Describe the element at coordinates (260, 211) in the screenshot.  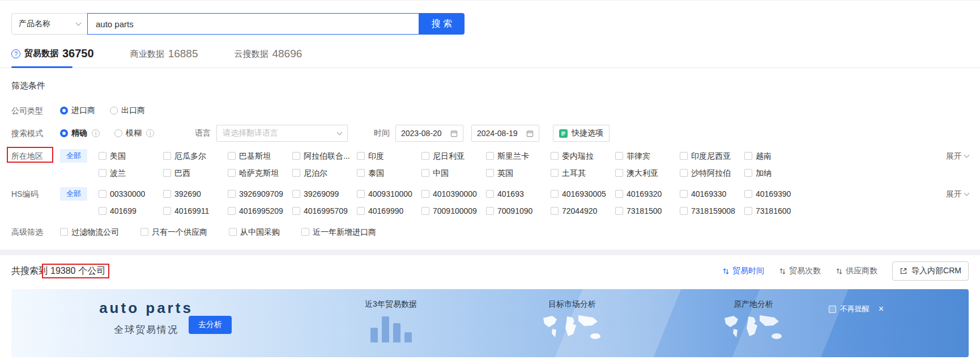
I see `hs-checkbox: 4016995209` at that location.